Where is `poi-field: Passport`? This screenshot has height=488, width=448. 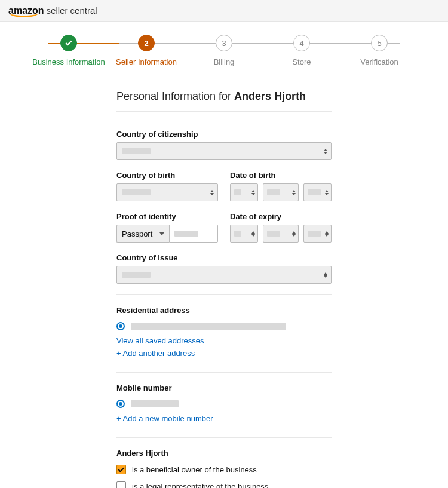
poi-field: Passport is located at coordinates (167, 234).